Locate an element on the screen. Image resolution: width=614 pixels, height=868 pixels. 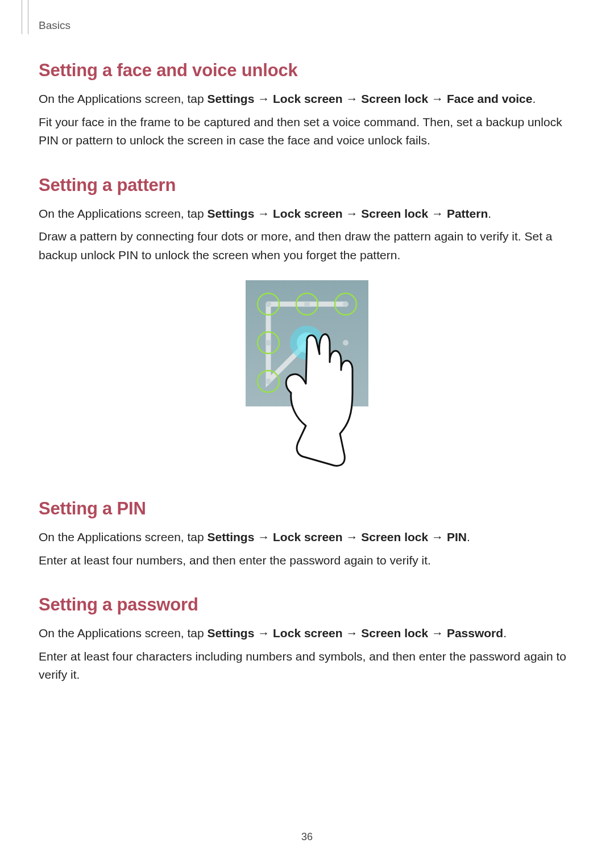
body-text: Enter at least four characters including… is located at coordinates (307, 666).